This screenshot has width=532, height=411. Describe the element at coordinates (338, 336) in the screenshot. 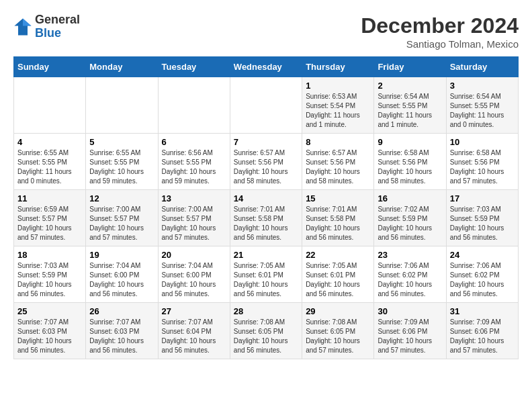

I see `day-info: Sunrise: 7:08 AM Sunset: 6:05 PM Dayligh…` at that location.